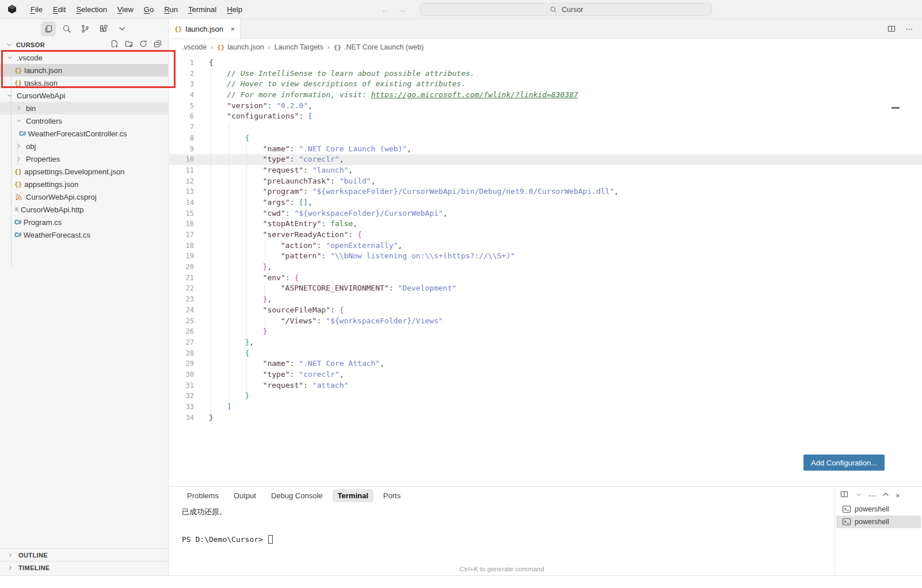  I want to click on code-line-23: 23},, so click(546, 299).